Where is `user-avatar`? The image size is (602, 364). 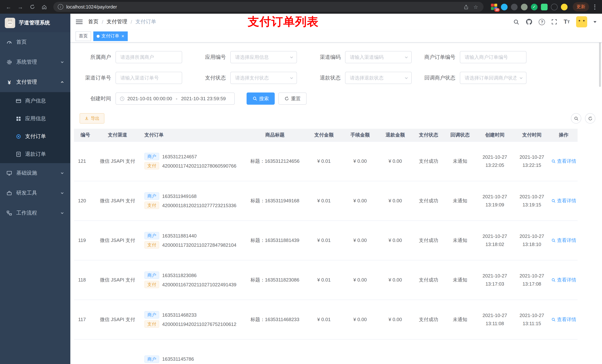
user-avatar is located at coordinates (581, 22).